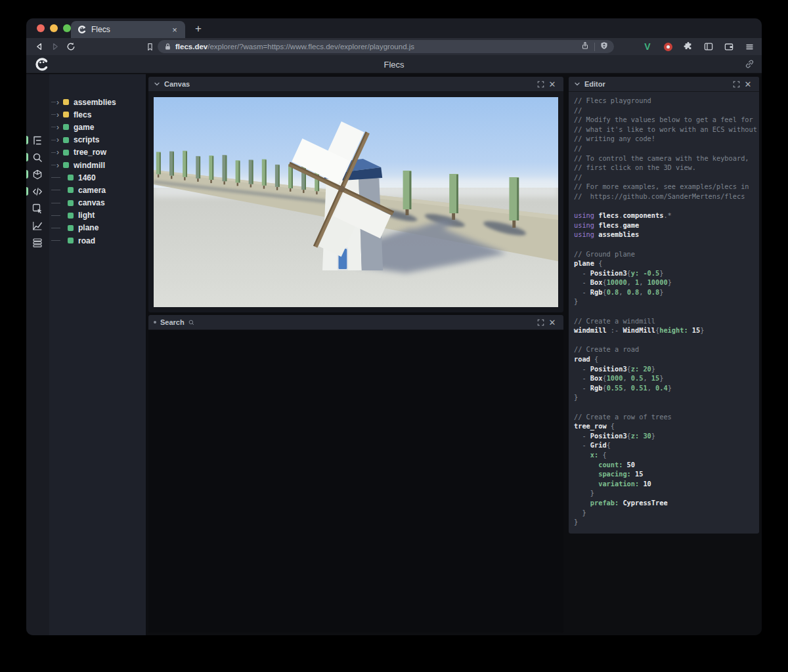 The width and height of the screenshot is (788, 672). Describe the element at coordinates (552, 84) in the screenshot. I see `canvas-close-button: ✕` at that location.